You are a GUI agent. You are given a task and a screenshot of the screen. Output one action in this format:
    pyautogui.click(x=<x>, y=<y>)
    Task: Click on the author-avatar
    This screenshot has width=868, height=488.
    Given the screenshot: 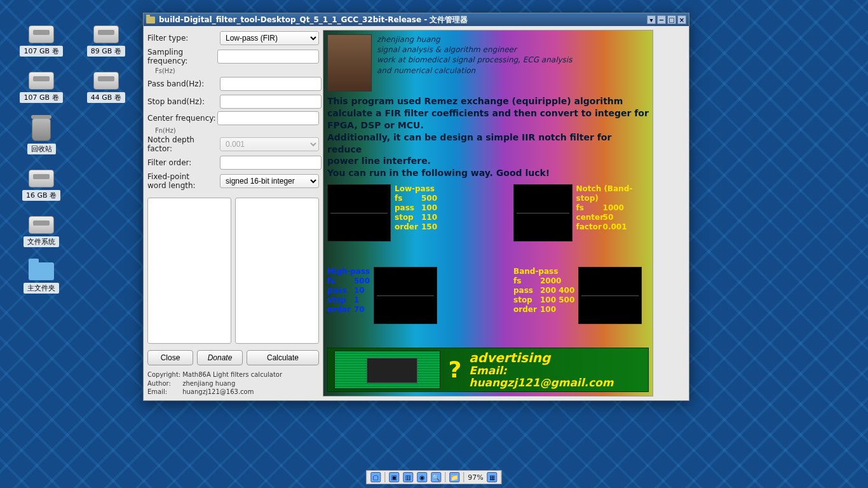 What is the action you would take?
    pyautogui.click(x=349, y=63)
    